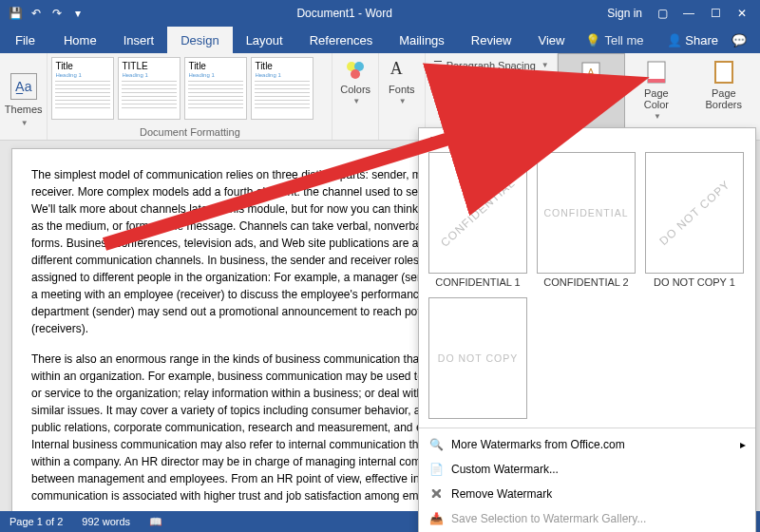  I want to click on save-icon: 💾, so click(15, 13).